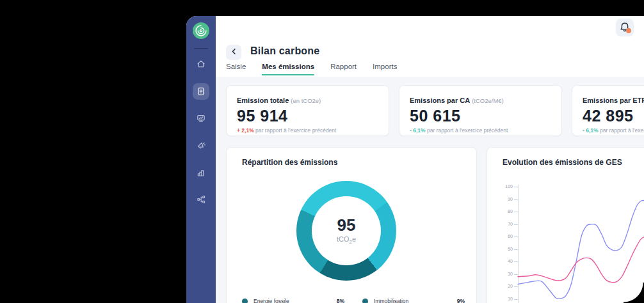 This screenshot has width=644, height=303. Describe the element at coordinates (625, 27) in the screenshot. I see `notifications-button` at that location.